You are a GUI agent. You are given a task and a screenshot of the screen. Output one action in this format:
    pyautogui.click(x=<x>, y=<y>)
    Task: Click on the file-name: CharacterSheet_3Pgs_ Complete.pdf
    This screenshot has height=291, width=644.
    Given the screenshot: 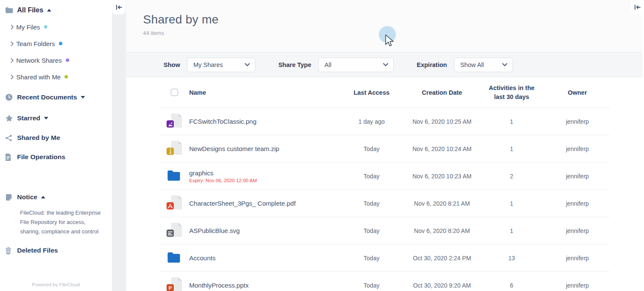 What is the action you would take?
    pyautogui.click(x=263, y=203)
    